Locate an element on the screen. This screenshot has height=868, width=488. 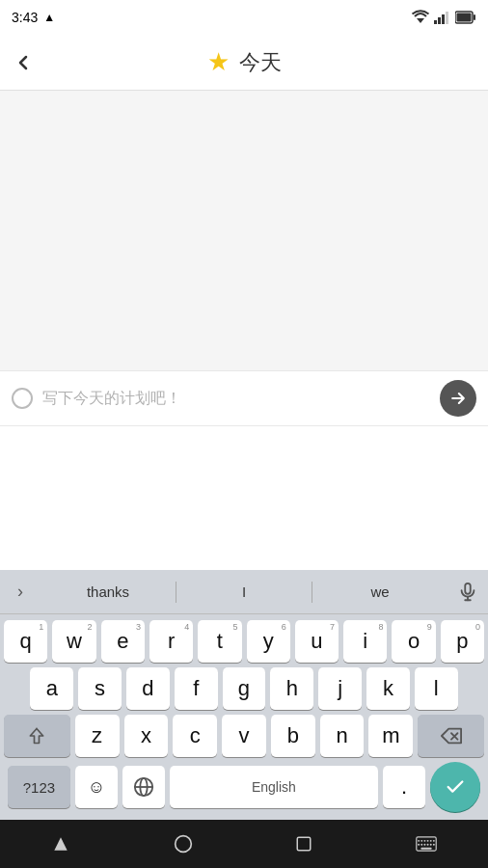
key-g: g is located at coordinates (245, 689).